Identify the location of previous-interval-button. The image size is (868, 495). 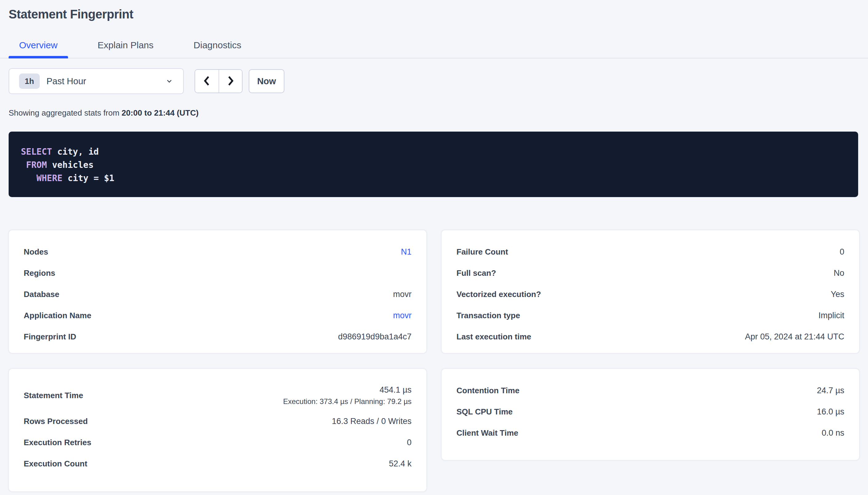
(207, 81).